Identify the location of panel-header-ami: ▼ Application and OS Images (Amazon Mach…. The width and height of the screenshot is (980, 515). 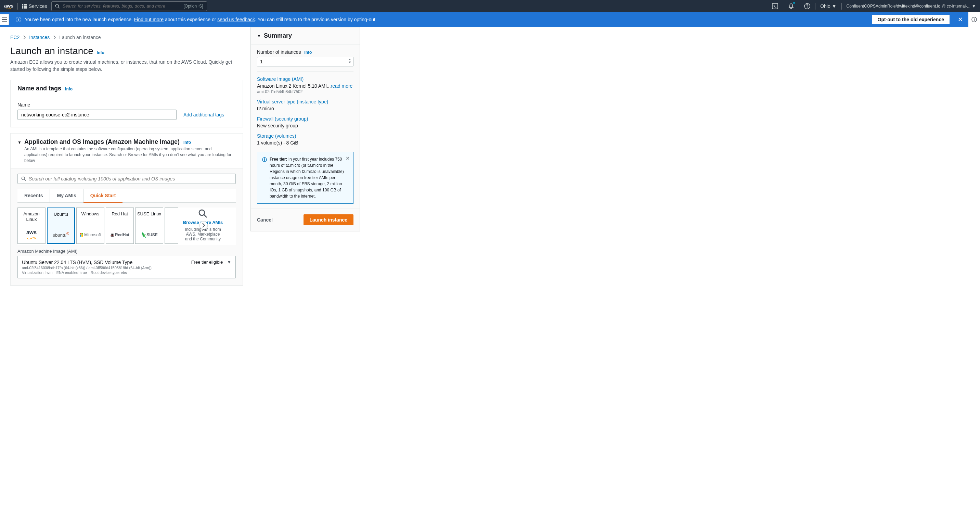
(127, 151).